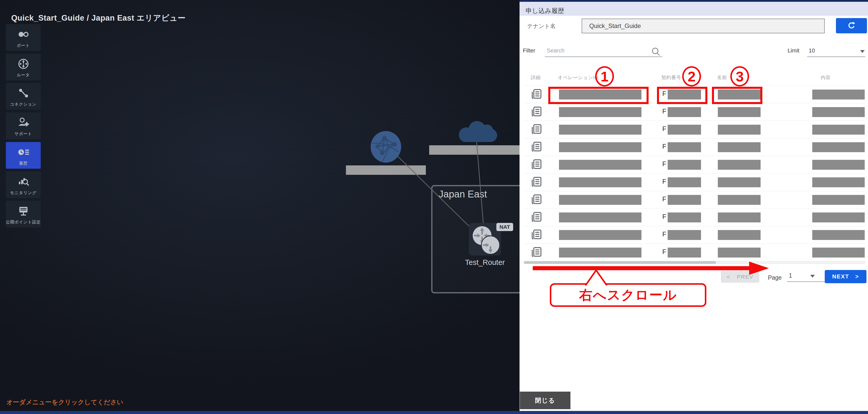 The width and height of the screenshot is (868, 414). I want to click on horizontal-scrollbar, so click(694, 262).